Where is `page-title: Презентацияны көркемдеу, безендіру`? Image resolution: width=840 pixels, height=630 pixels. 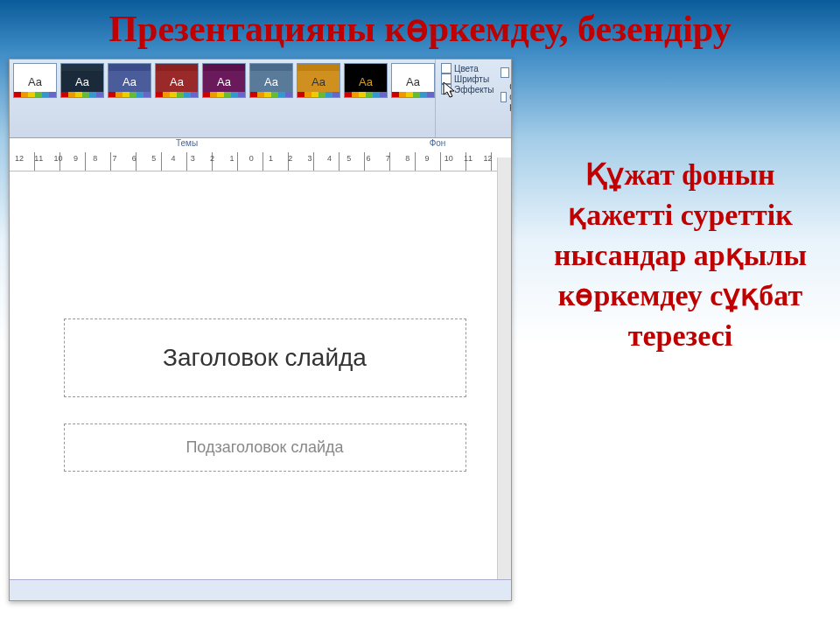 page-title: Презентацияны көркемдеу, безендіру is located at coordinates (420, 24).